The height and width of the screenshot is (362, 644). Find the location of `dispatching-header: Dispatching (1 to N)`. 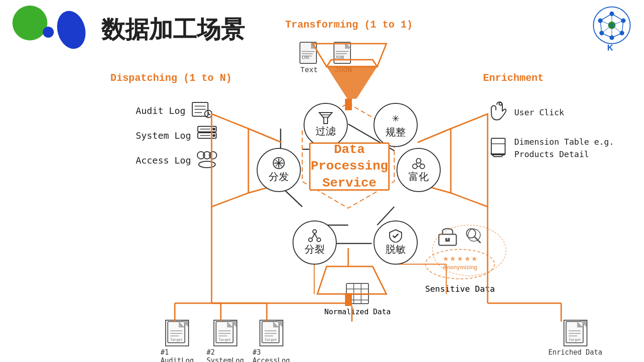

dispatching-header: Dispatching (1 to N) is located at coordinates (171, 78).